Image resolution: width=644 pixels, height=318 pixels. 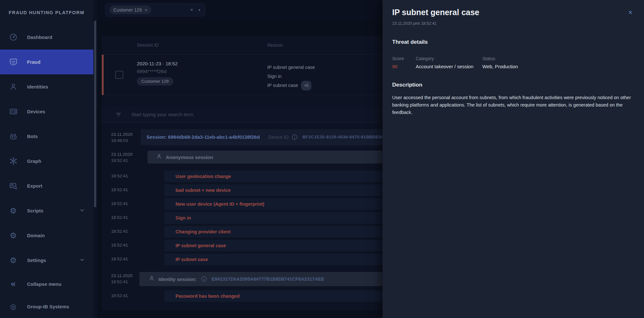 What do you see at coordinates (44, 284) in the screenshot?
I see `collapse-menu-label: Collapse menu` at bounding box center [44, 284].